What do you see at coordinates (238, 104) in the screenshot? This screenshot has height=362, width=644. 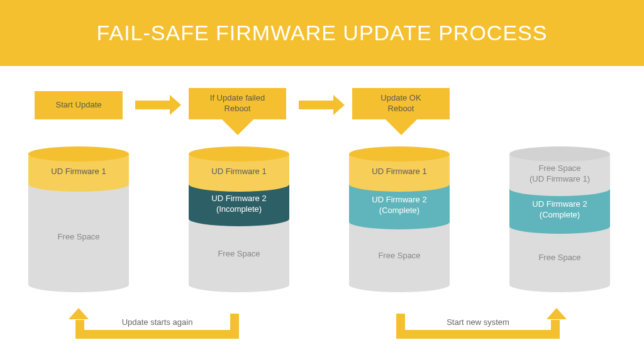 I see `callout-update-failed: If Update failed Reboot` at bounding box center [238, 104].